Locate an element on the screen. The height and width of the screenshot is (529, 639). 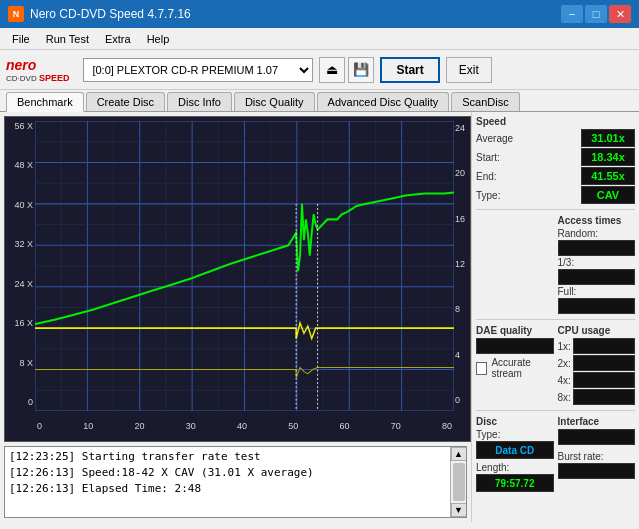
exit-button: Exit is located at coordinates (469, 70).